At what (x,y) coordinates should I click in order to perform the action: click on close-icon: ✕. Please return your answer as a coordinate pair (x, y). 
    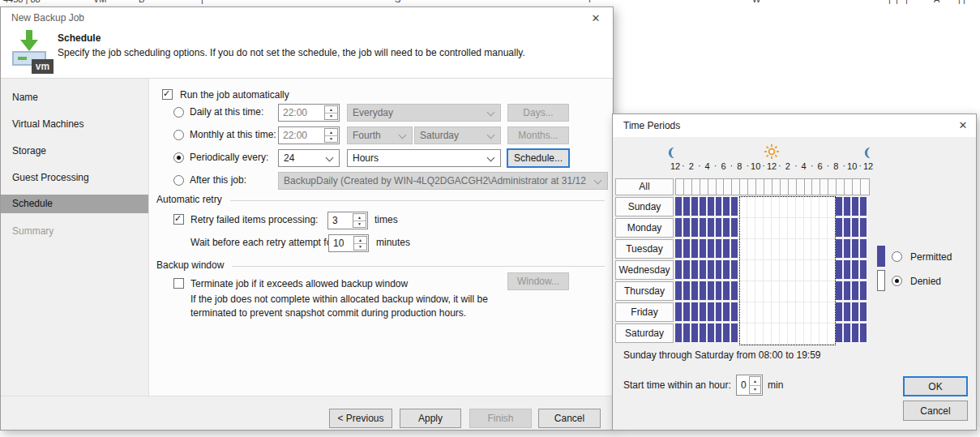
    Looking at the image, I should click on (963, 126).